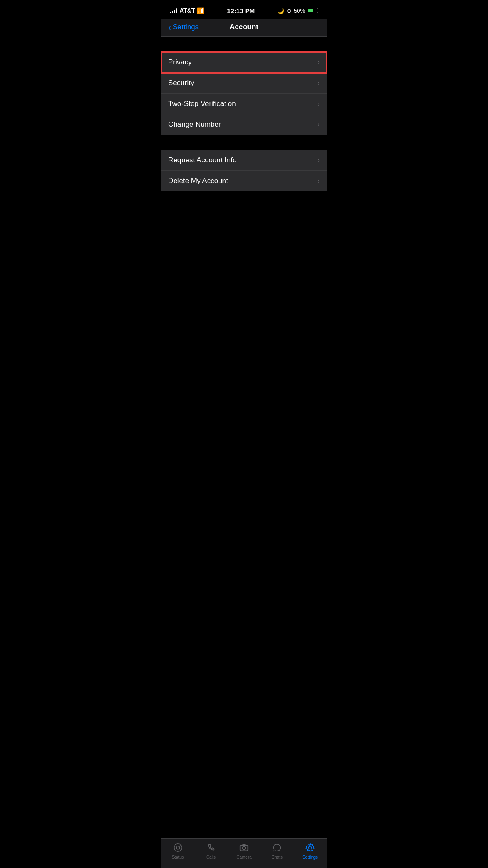  Describe the element at coordinates (244, 181) in the screenshot. I see `menu-item-delete-account: Delete My Account ›` at that location.